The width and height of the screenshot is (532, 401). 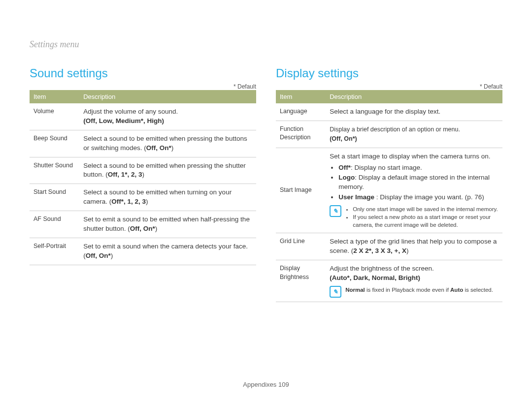 I want to click on table-row: Shutter Sound Select a sound to be emitt…, so click(x=143, y=170).